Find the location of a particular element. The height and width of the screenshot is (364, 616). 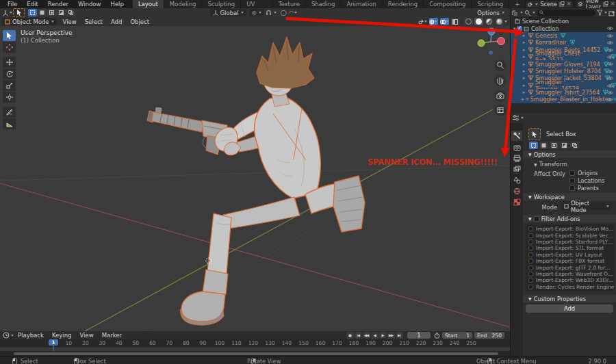

timeline-ruler: 1020304050607080901001101201301401501601… is located at coordinates (255, 343).